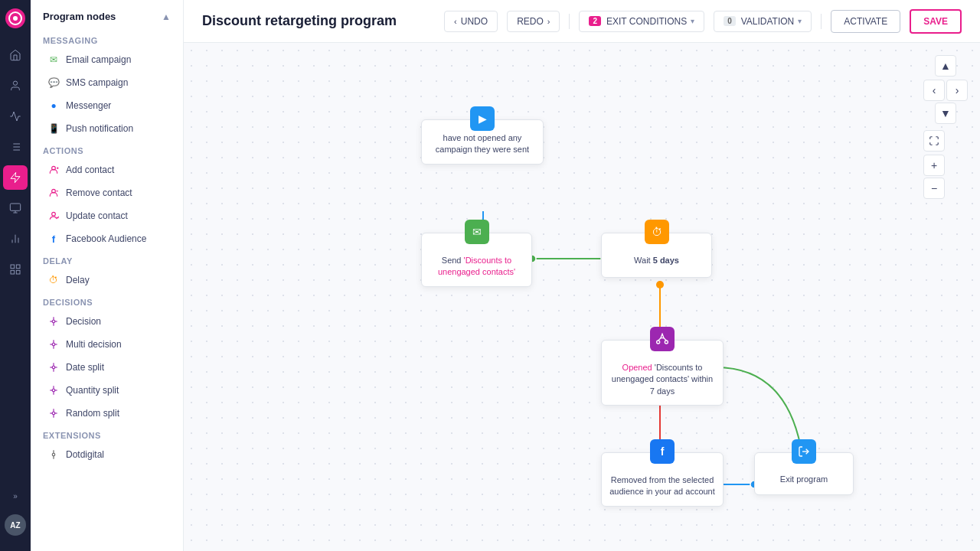 The width and height of the screenshot is (980, 551). Describe the element at coordinates (934, 165) in the screenshot. I see `zoom-in-btn: +` at that location.